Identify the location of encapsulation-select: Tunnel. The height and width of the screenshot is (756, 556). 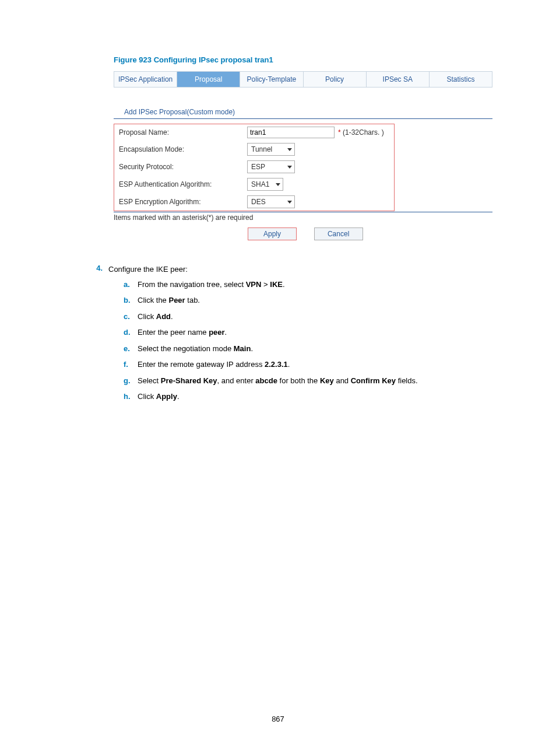
(271, 149).